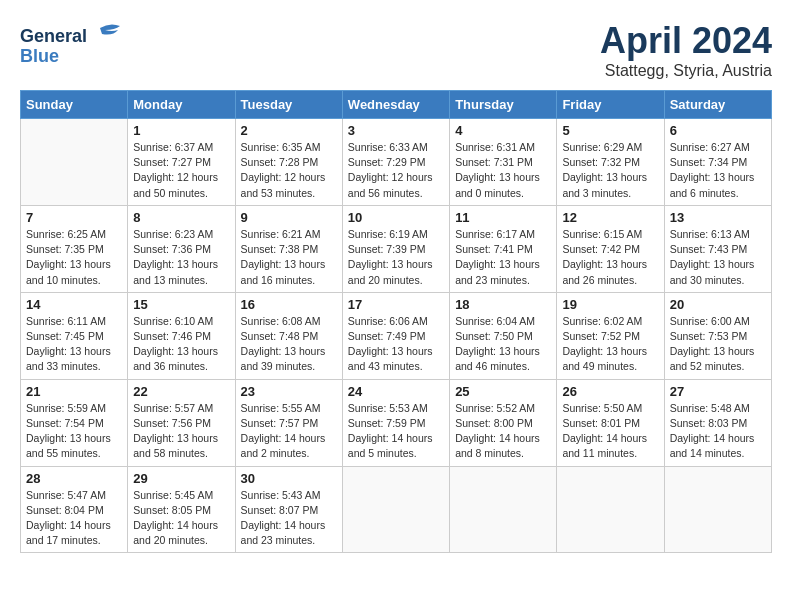  What do you see at coordinates (181, 478) in the screenshot?
I see `day-number: 29` at bounding box center [181, 478].